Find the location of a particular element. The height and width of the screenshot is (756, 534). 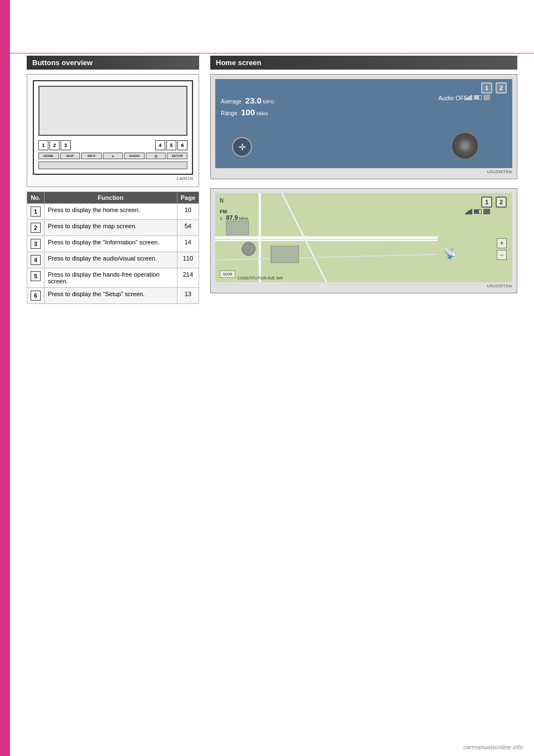

table-row: 5Press to display the hands-free operati… is located at coordinates (113, 278).